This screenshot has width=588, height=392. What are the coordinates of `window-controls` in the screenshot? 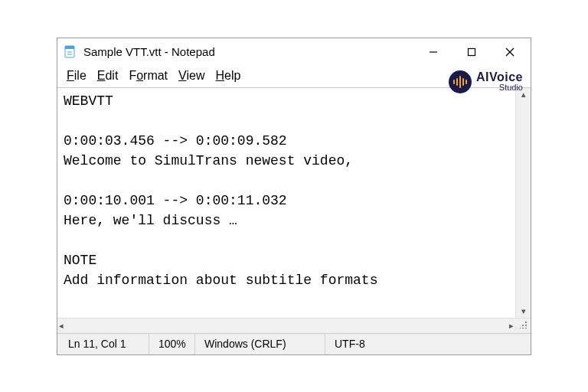 It's located at (472, 52).